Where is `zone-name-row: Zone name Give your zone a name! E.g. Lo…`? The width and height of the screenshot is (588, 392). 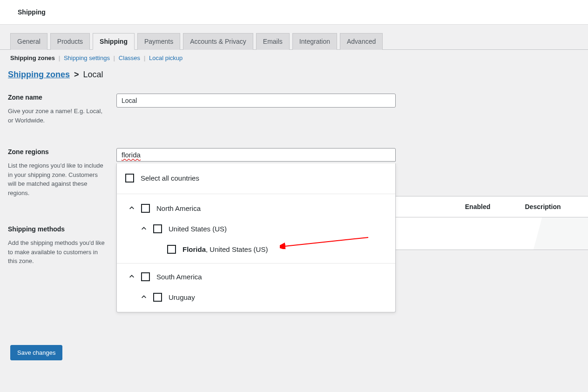 zone-name-row: Zone name Give your zone a name! E.g. Lo… is located at coordinates (294, 109).